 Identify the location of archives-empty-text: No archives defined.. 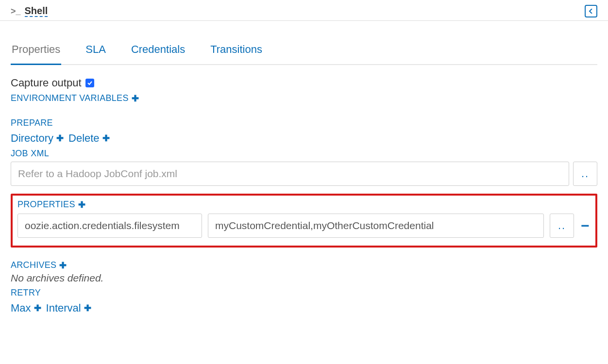
(304, 278).